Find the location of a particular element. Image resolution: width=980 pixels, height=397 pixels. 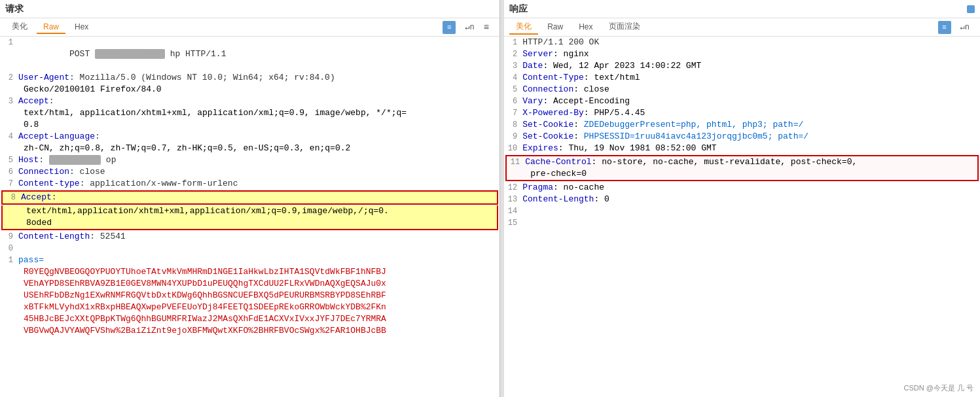

resp-line-7: 7 X-Powered-By: PHP/5.4.45 is located at coordinates (742, 113).